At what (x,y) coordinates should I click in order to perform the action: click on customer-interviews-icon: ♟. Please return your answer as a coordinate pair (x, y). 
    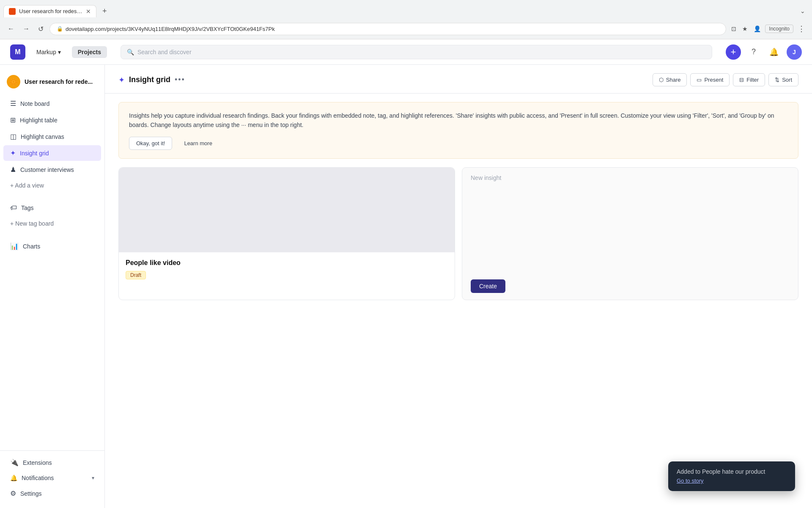
    Looking at the image, I should click on (13, 169).